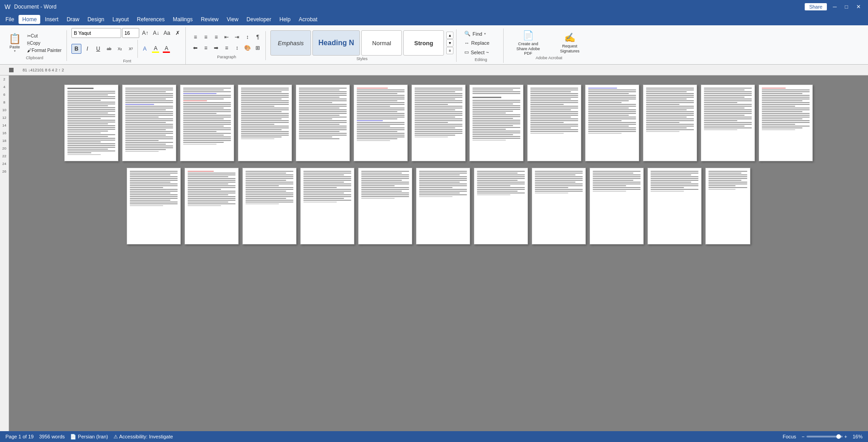 The width and height of the screenshot is (868, 442). I want to click on menu-insert: Insert, so click(52, 19).